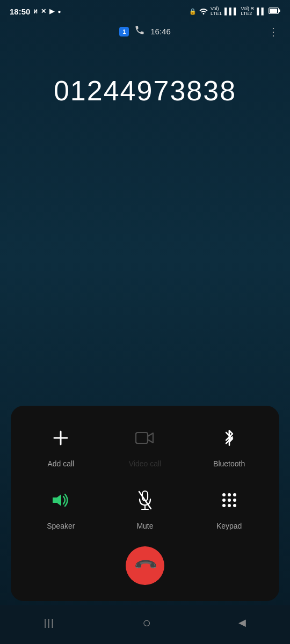 This screenshot has width=290, height=644. I want to click on more-options-icon: ⋮, so click(274, 32).